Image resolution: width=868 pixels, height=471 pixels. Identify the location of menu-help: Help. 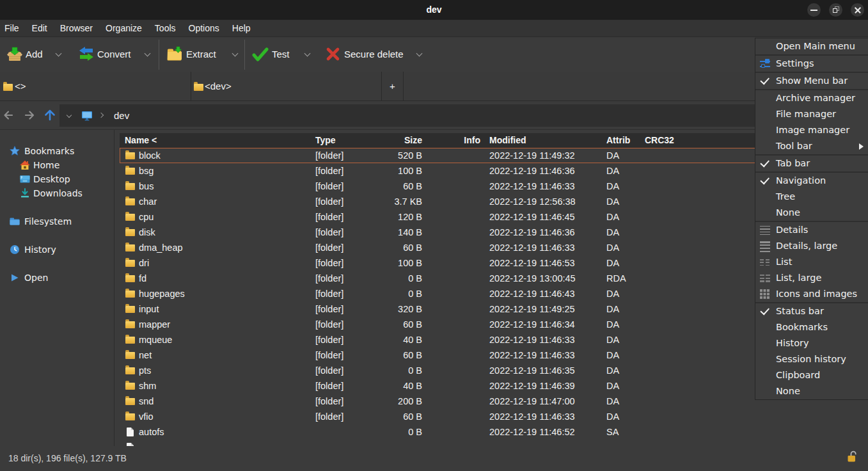
(242, 28).